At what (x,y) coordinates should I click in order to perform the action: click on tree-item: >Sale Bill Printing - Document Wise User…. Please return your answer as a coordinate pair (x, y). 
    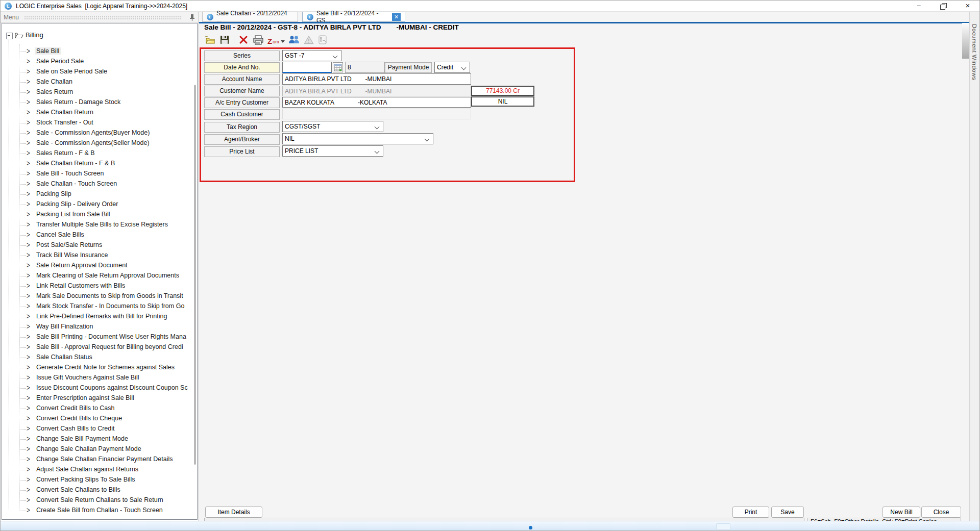
    Looking at the image, I should click on (97, 337).